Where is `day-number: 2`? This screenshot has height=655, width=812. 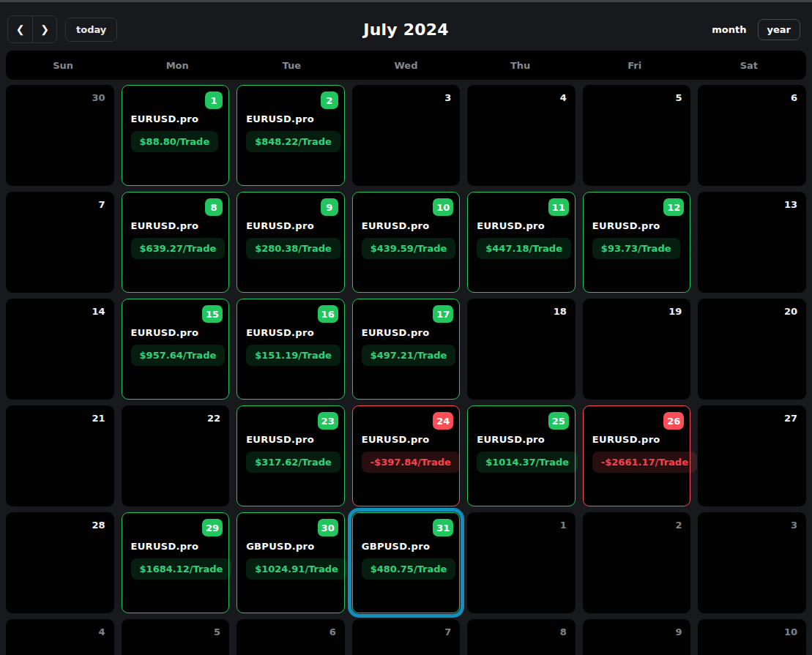 day-number: 2 is located at coordinates (678, 525).